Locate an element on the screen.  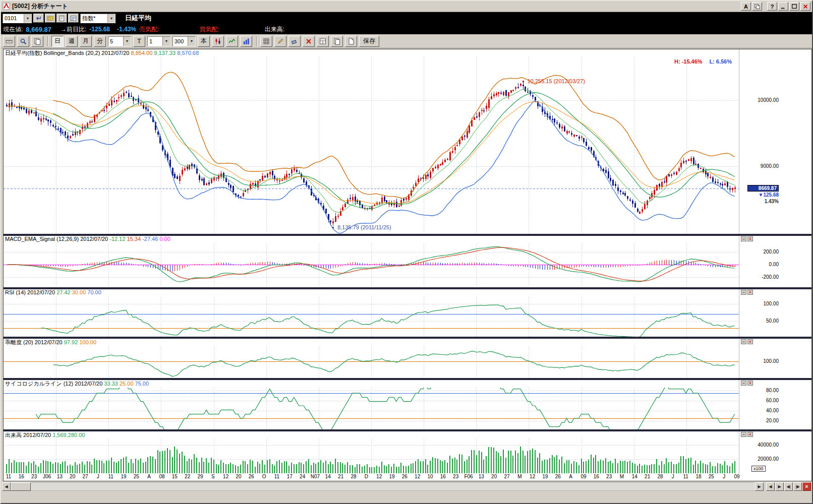
xaxis-label: 24 is located at coordinates (303, 477).